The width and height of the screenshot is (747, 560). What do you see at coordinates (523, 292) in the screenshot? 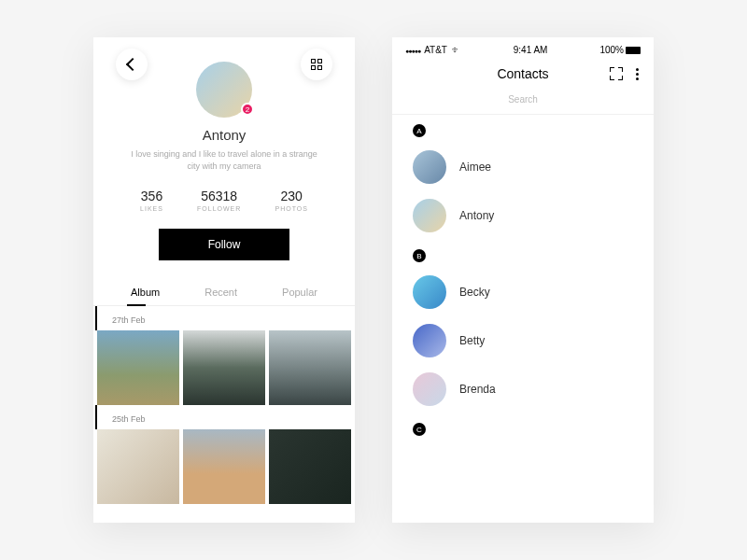
I see `contact-row: Becky` at bounding box center [523, 292].